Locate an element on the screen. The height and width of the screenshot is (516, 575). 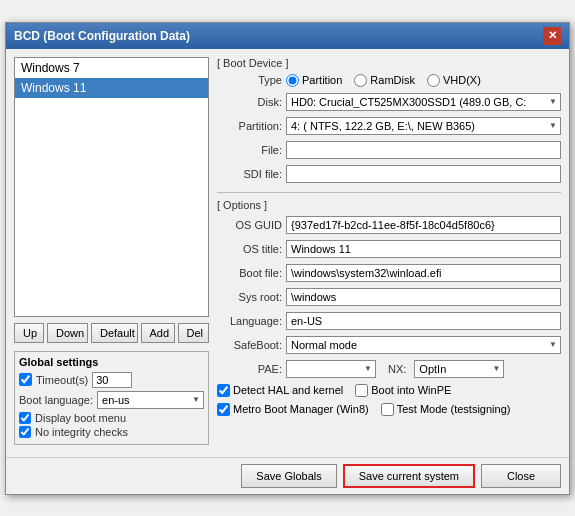
os-title-input is located at coordinates (424, 249).